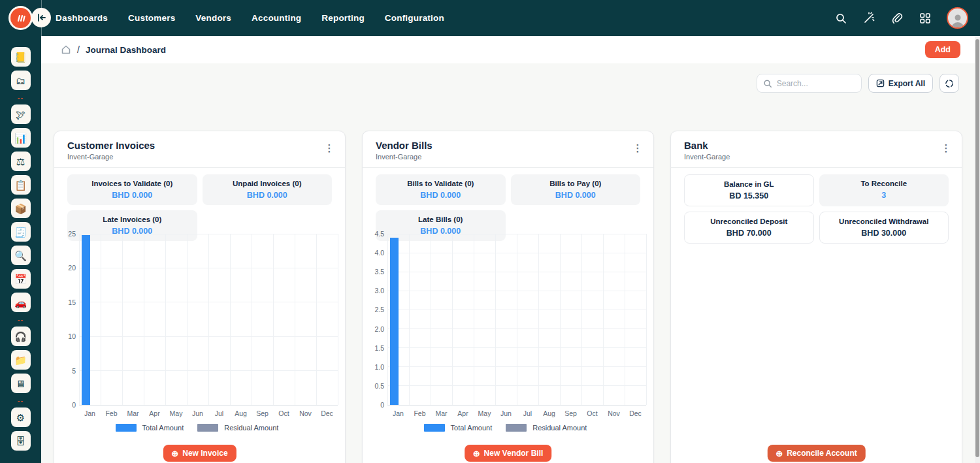  What do you see at coordinates (21, 138) in the screenshot?
I see `sidebar-item-analytics: 📊` at bounding box center [21, 138].